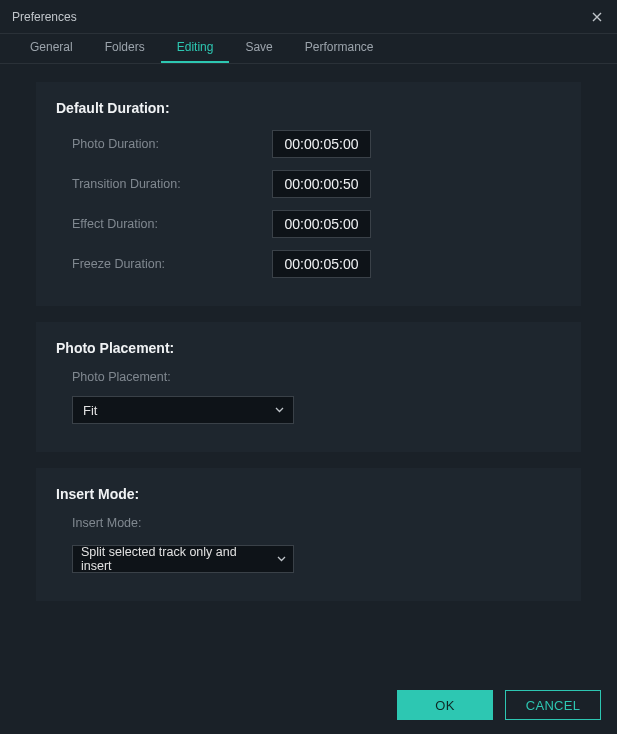  I want to click on cancel-button: CANCEL, so click(553, 705).